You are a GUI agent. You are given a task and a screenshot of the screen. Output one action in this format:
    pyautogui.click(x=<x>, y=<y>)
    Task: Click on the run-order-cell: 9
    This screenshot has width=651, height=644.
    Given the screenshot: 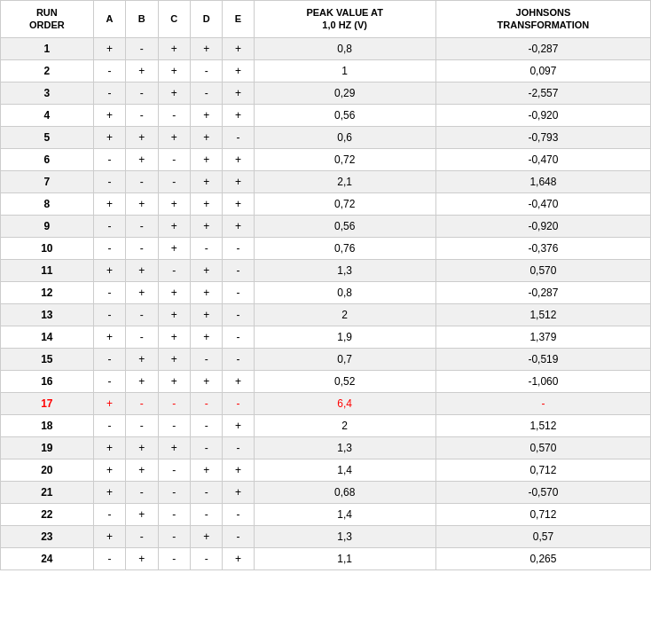 What is the action you would take?
    pyautogui.click(x=48, y=225)
    